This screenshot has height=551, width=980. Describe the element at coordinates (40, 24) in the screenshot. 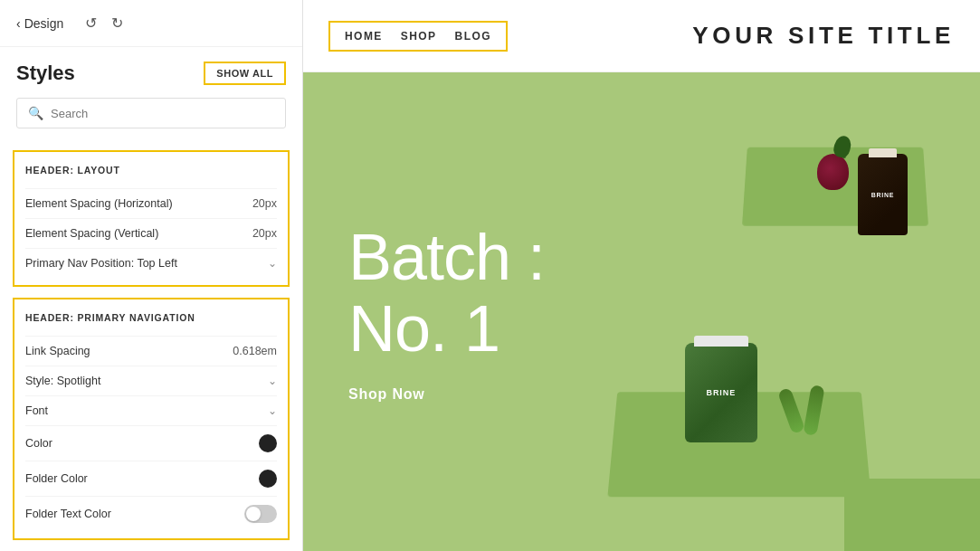

I see `back-button: ‹ Design` at that location.